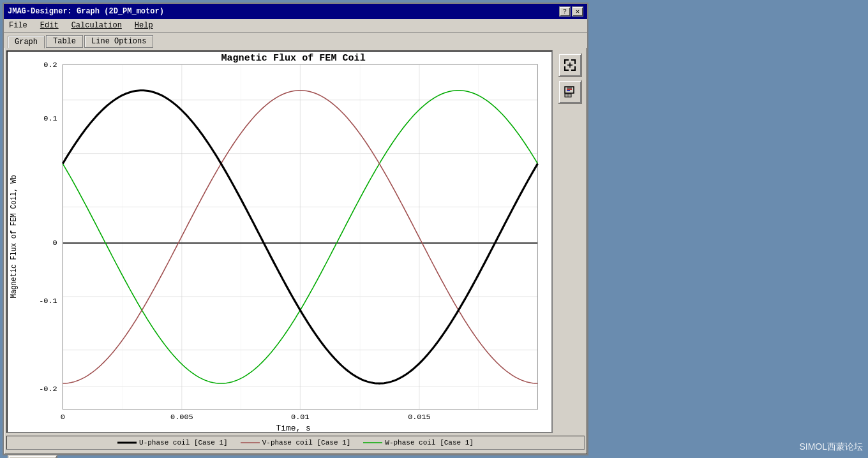 Image resolution: width=868 pixels, height=458 pixels. What do you see at coordinates (50, 65) in the screenshot?
I see `svg-text: 0.2` at bounding box center [50, 65].